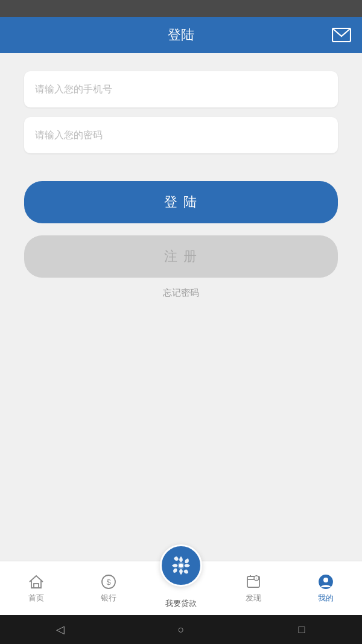  What do you see at coordinates (109, 598) in the screenshot?
I see `nav-label-bank: 银行` at bounding box center [109, 598].